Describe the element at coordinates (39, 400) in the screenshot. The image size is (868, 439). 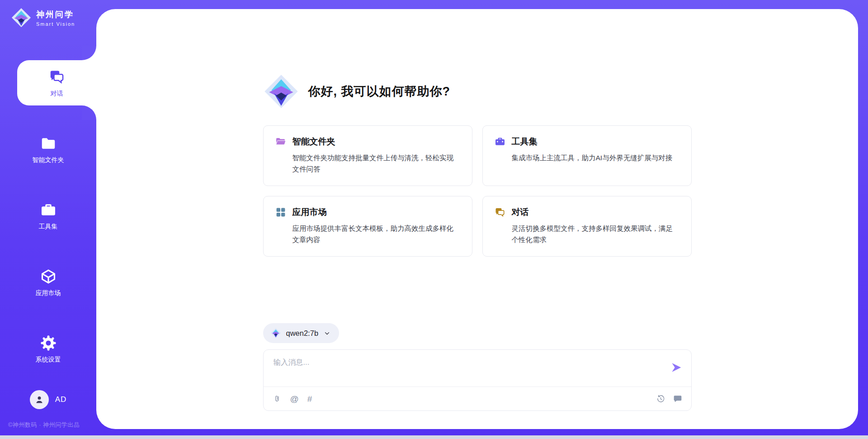
I see `person-icon` at that location.